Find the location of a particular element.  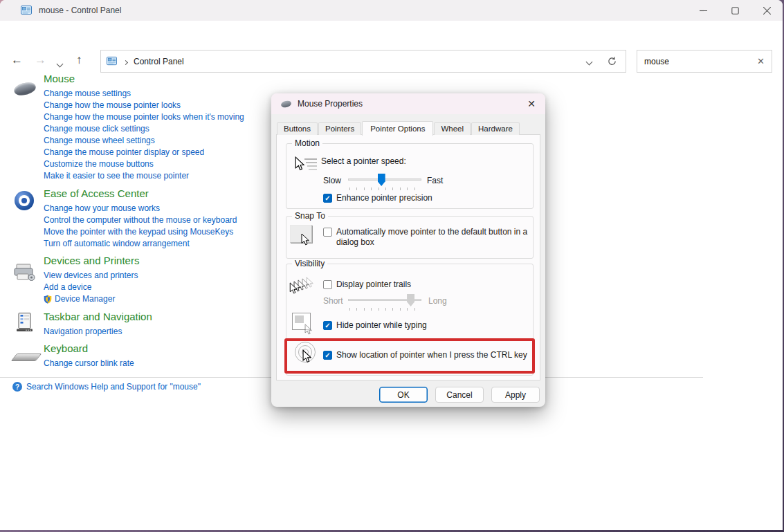

enhance-precision-row: ✓ Enhance pointer precision is located at coordinates (378, 198).